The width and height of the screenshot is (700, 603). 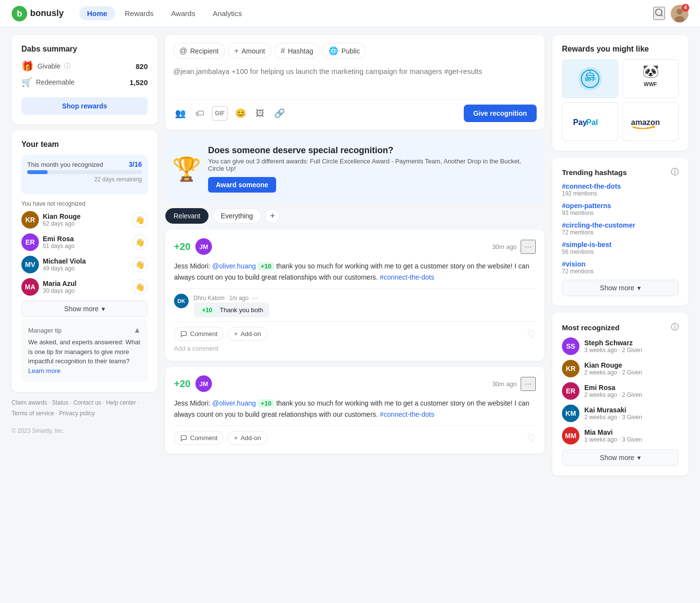 I want to click on link-button: 🔗, so click(x=280, y=113).